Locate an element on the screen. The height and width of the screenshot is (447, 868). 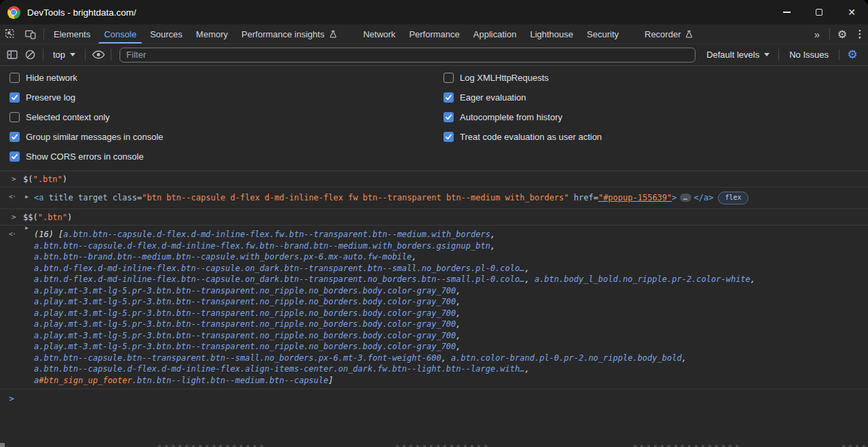
tab-memory: Memory is located at coordinates (212, 34).